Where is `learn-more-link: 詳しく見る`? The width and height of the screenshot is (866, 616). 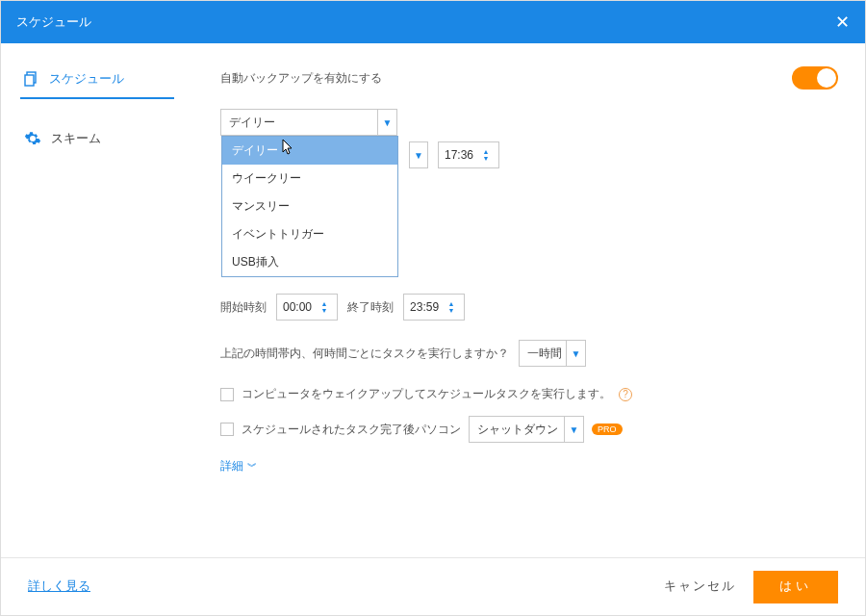 learn-more-link: 詳しく見る is located at coordinates (60, 587).